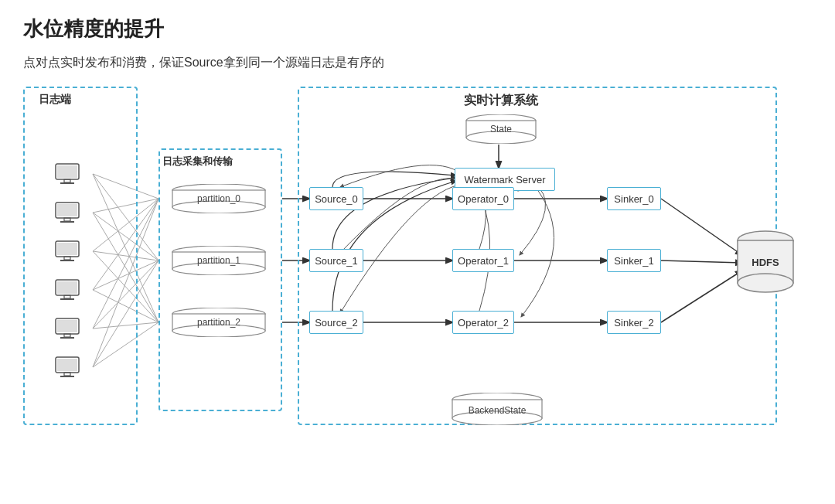  What do you see at coordinates (219, 322) in the screenshot?
I see `svg-text: partition_2` at bounding box center [219, 322].